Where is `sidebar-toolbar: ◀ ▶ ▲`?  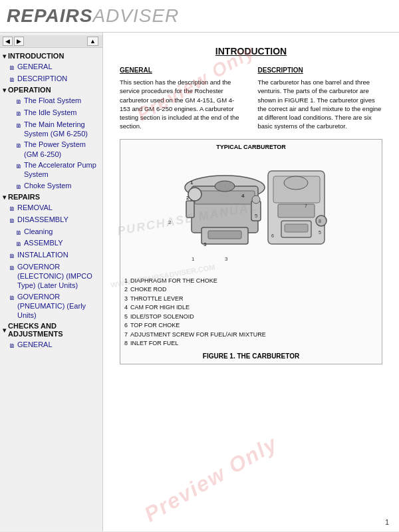 sidebar-toolbar: ◀ ▶ ▲ is located at coordinates (51, 41).